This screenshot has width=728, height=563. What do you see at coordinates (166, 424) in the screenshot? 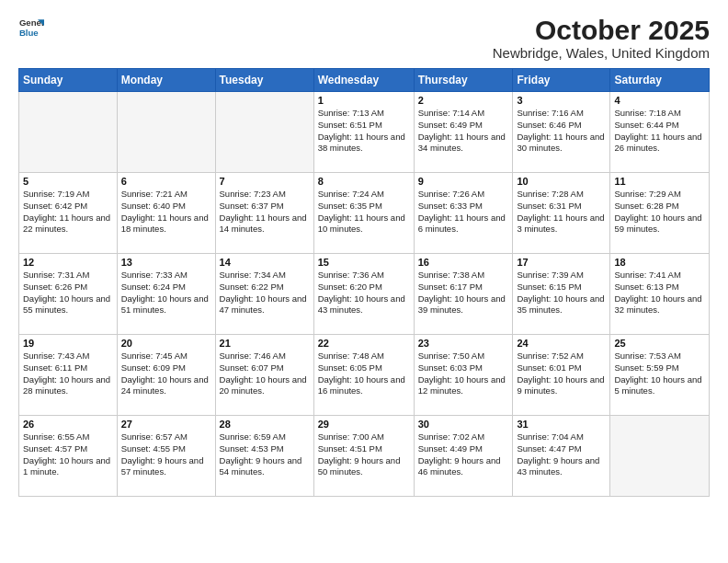
I see `day-number: 27` at bounding box center [166, 424].